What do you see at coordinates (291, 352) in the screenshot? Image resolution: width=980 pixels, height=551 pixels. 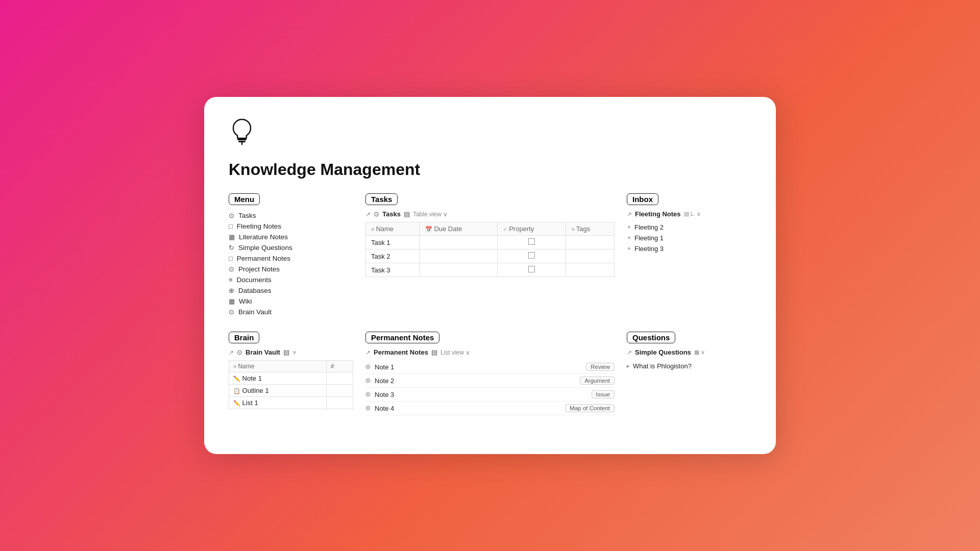 I see `brain-section-header: ↗ ⊙ Brain Vault ▤ ∨` at bounding box center [291, 352].